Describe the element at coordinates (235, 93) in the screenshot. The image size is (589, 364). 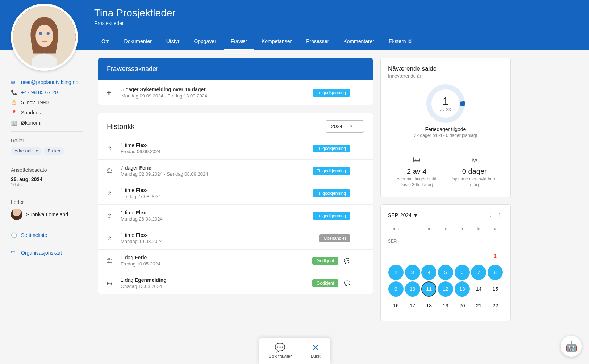
I see `request-row: ✚ 5 dager Sykemelding over 16 dager Mand…` at that location.